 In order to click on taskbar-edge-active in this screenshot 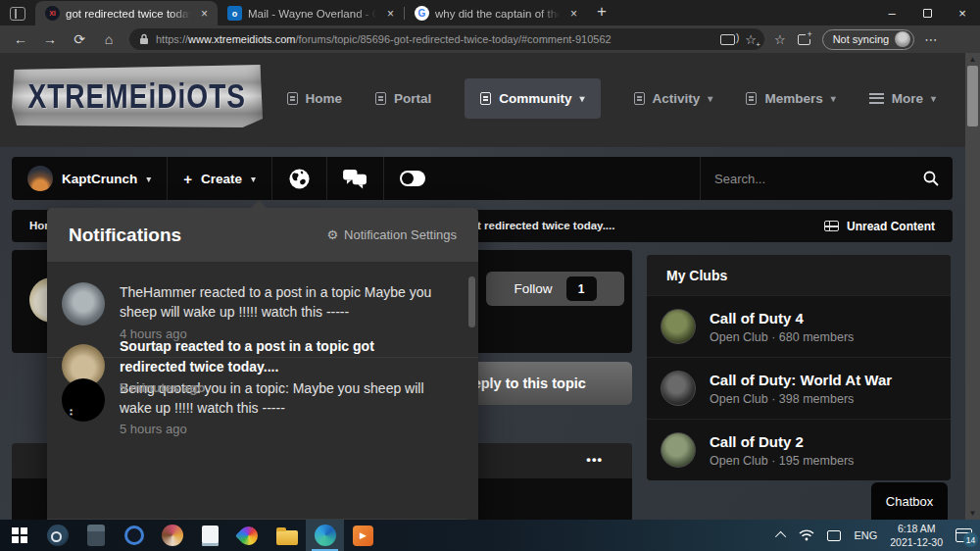, I will do `click(325, 535)`.